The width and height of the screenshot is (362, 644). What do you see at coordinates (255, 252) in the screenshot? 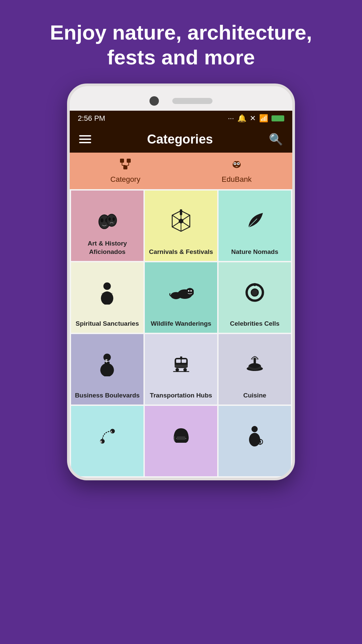
I see `nature-label: Nature Nomads` at bounding box center [255, 252].